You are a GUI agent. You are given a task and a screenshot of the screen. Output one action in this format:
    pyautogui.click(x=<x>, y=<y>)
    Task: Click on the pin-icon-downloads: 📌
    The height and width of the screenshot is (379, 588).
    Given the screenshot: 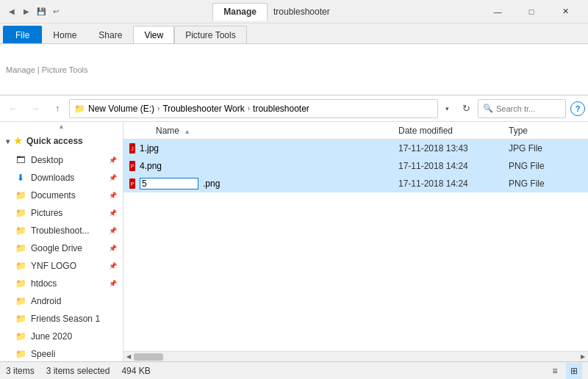 What is the action you would take?
    pyautogui.click(x=113, y=178)
    